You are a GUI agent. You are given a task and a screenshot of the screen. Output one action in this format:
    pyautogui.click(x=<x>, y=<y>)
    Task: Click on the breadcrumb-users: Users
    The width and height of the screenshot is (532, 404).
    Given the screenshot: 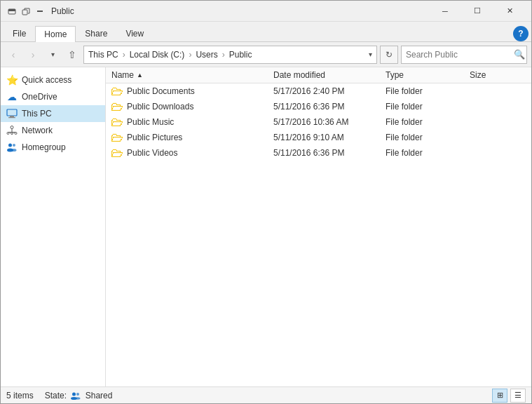 What is the action you would take?
    pyautogui.click(x=206, y=55)
    